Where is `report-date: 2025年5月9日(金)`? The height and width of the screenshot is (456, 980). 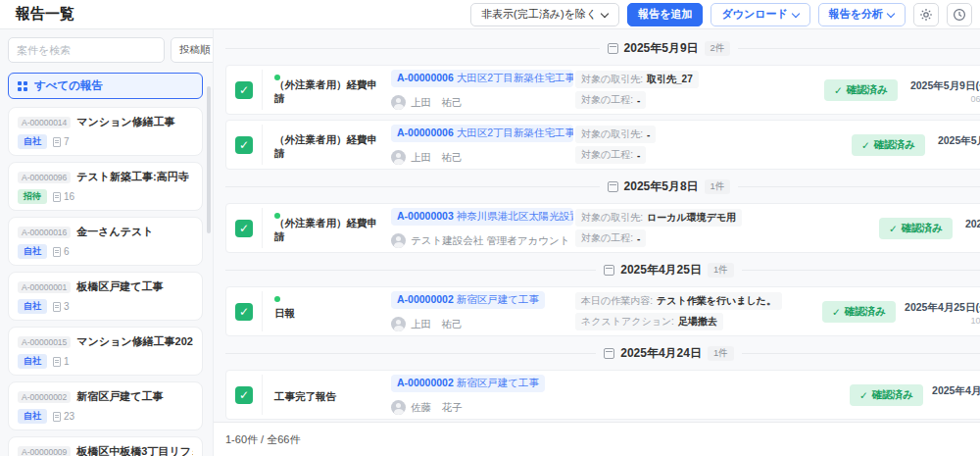
report-date: 2025年5月9日(金) is located at coordinates (958, 140).